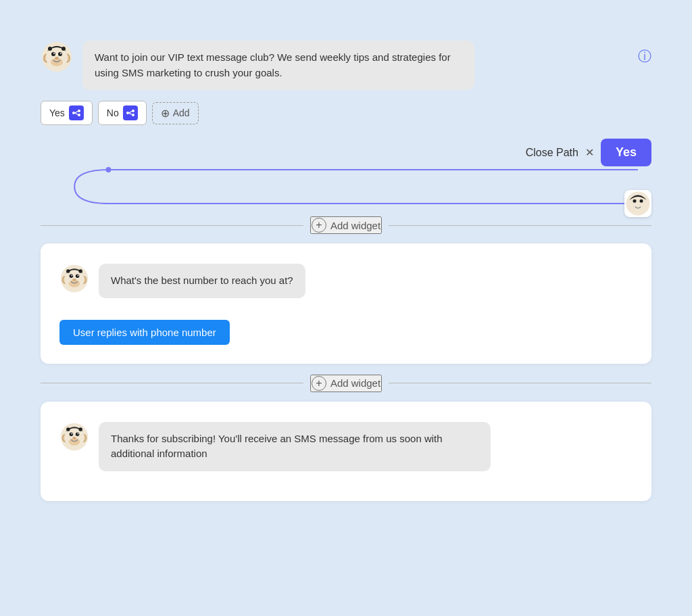 This screenshot has height=616, width=692. What do you see at coordinates (346, 446) in the screenshot?
I see `third-message-row: Thanks for subscribing! You'll receive a…` at bounding box center [346, 446].